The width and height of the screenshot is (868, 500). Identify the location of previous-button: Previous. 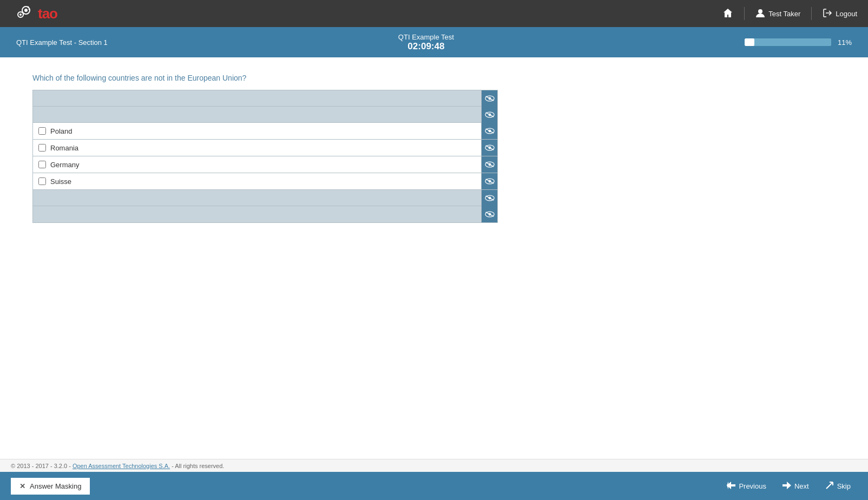
(747, 486).